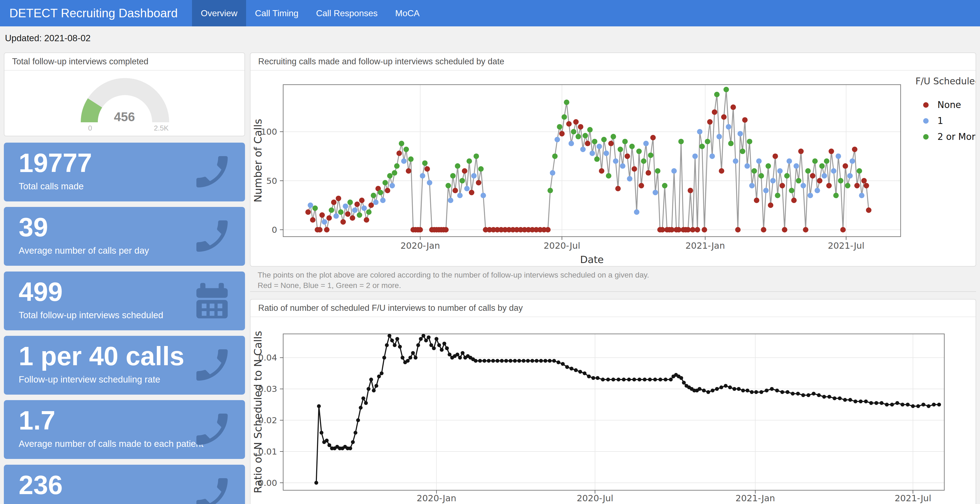 The height and width of the screenshot is (504, 980). What do you see at coordinates (41, 485) in the screenshot?
I see `stat-value: 236` at bounding box center [41, 485].